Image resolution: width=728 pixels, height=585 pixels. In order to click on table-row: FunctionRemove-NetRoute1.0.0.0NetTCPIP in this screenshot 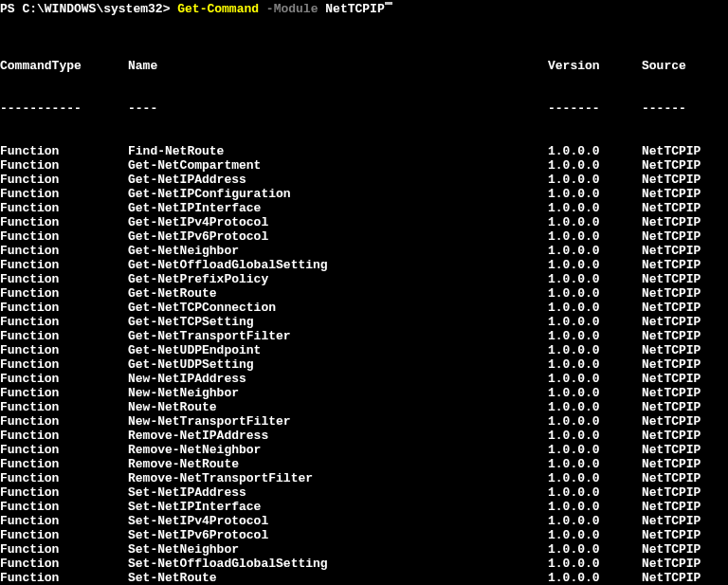, I will do `click(364, 465)`.